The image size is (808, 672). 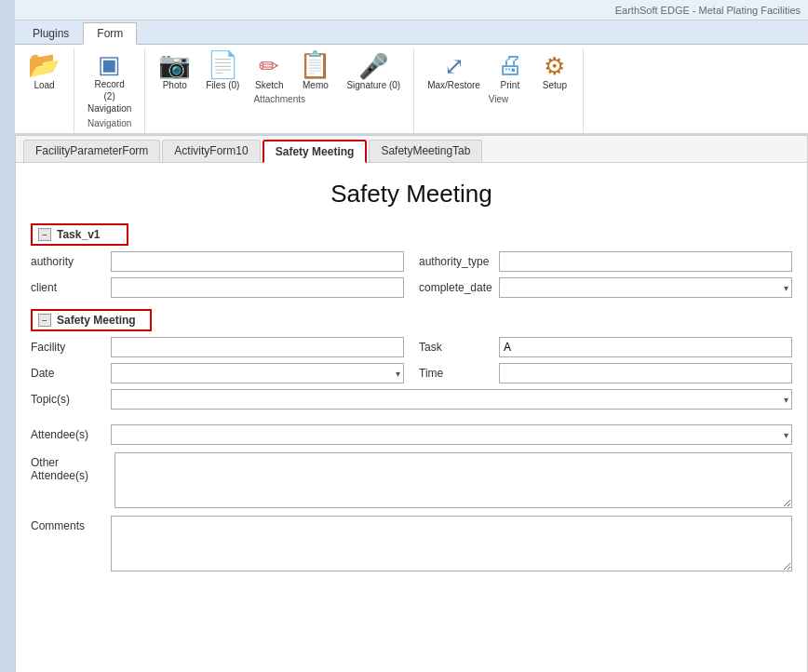 I want to click on signature-icon: 🎤, so click(x=373, y=66).